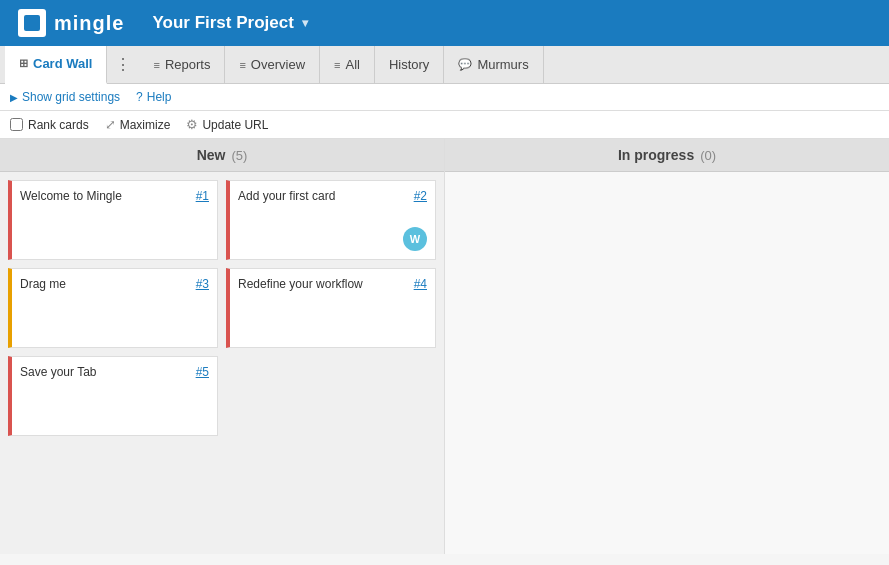 This screenshot has height=565, width=889. Describe the element at coordinates (502, 64) in the screenshot. I see `tab-murmurs-label: Murmurs` at that location.